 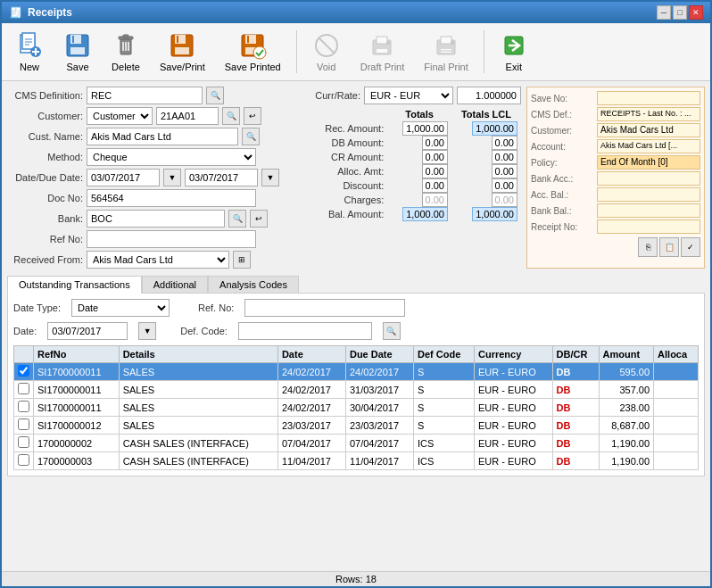 What do you see at coordinates (435, 186) in the screenshot?
I see `discount-value: 0.00` at bounding box center [435, 186].